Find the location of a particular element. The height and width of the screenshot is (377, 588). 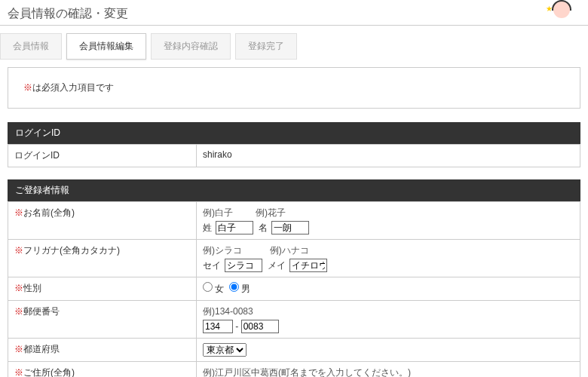

login-id-label: ログインID is located at coordinates (103, 156).